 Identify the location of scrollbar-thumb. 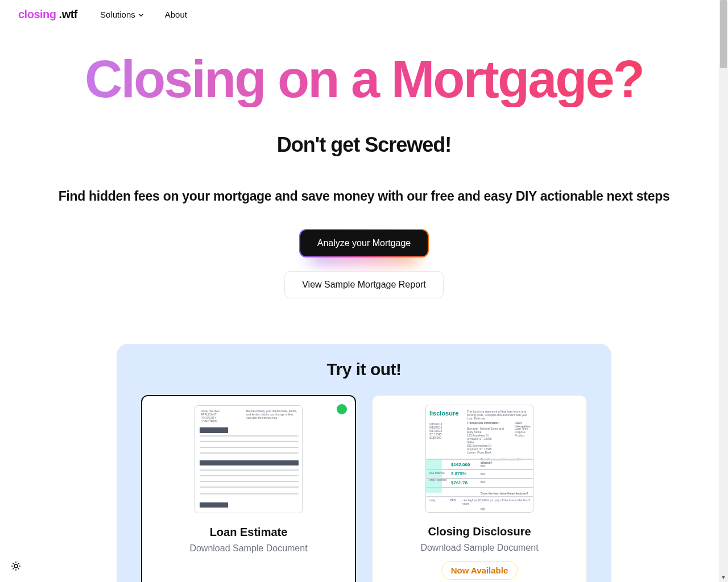
(723, 34).